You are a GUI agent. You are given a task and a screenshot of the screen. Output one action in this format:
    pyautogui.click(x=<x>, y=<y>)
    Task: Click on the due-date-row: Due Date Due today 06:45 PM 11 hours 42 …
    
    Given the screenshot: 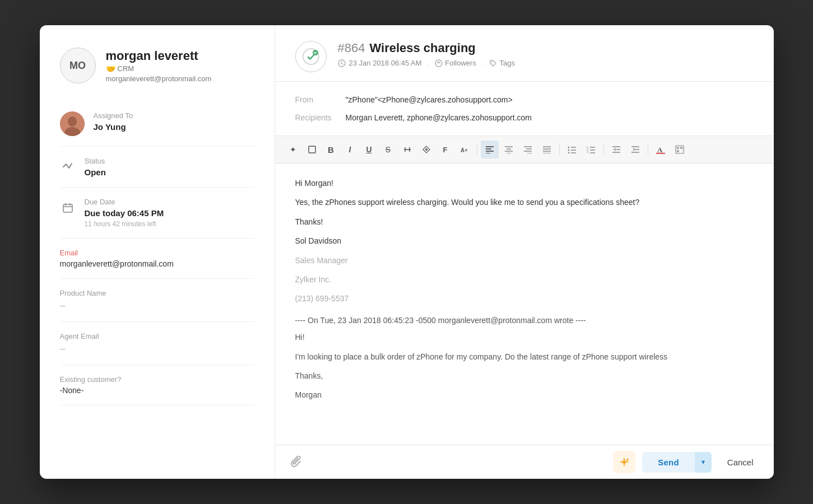 What is the action you would take?
    pyautogui.click(x=157, y=213)
    